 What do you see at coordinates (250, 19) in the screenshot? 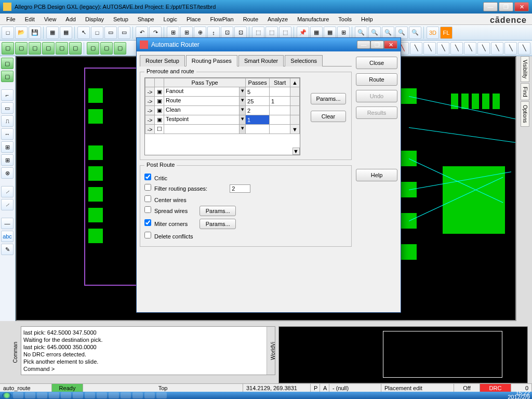
I see `menu-route: Route` at bounding box center [250, 19].